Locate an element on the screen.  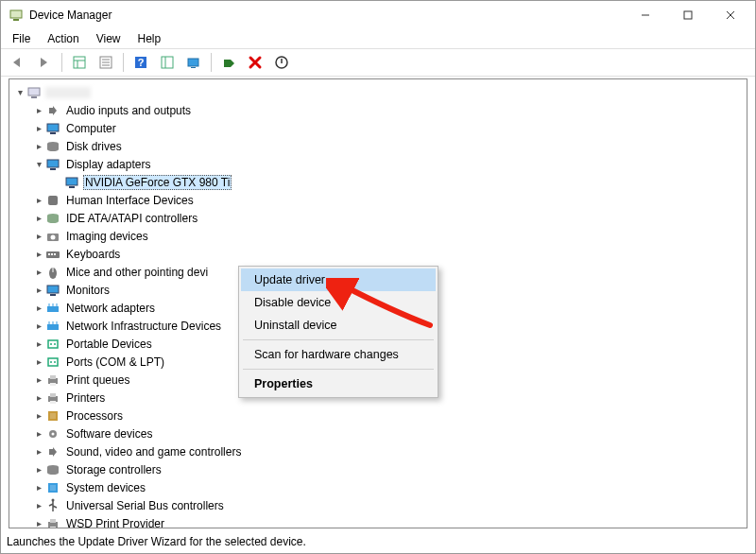
minimize-button is located at coordinates (644, 15).